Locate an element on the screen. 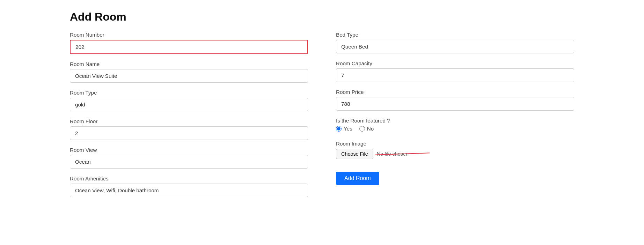 The width and height of the screenshot is (644, 245). room-floor-group: Room Floor is located at coordinates (189, 129).